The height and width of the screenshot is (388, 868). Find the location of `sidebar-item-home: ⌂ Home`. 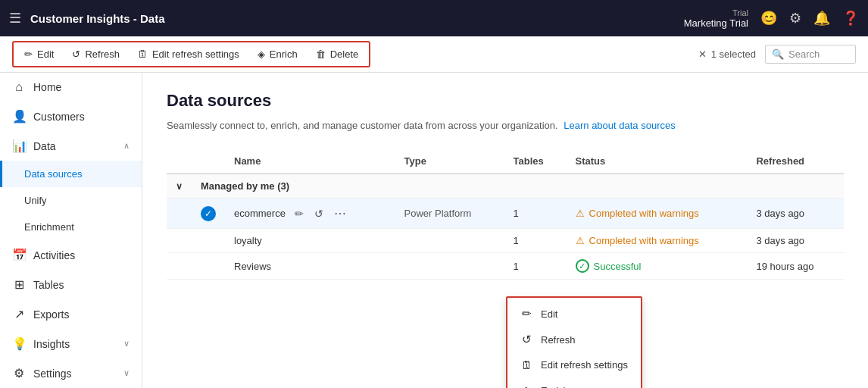

sidebar-item-home: ⌂ Home is located at coordinates (71, 87).